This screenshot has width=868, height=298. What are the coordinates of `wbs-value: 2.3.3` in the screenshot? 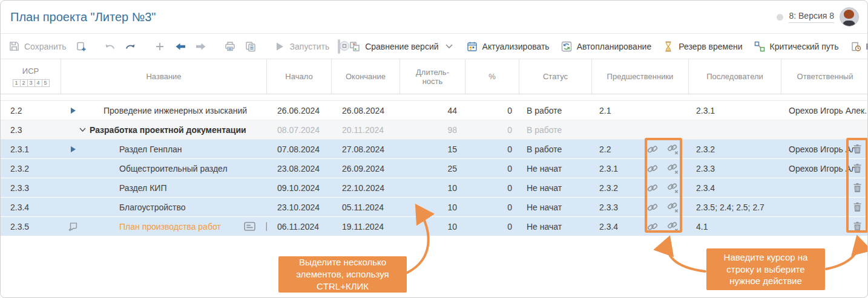 It's located at (31, 187).